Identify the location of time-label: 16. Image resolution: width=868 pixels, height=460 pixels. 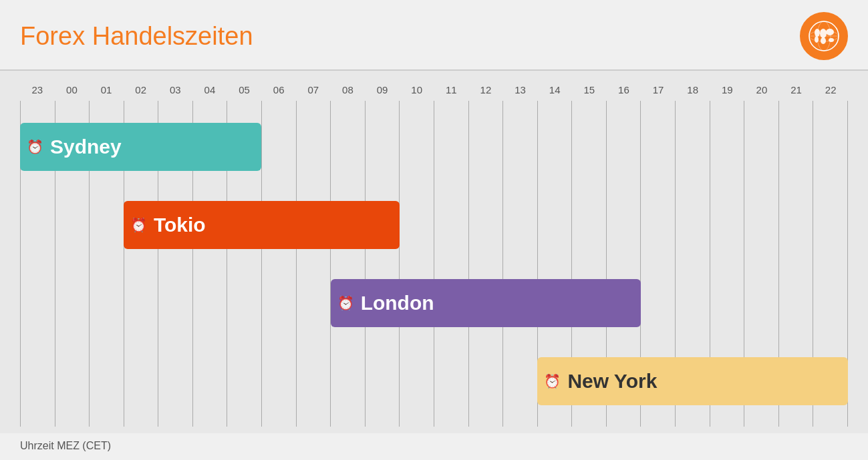
(624, 89).